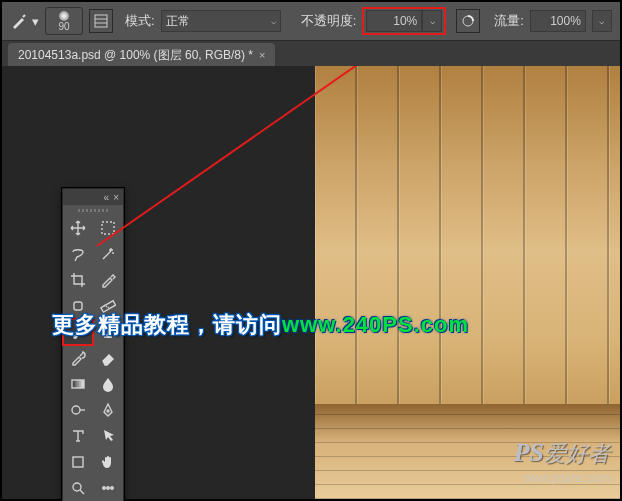  I want to click on move-tool, so click(78, 228).